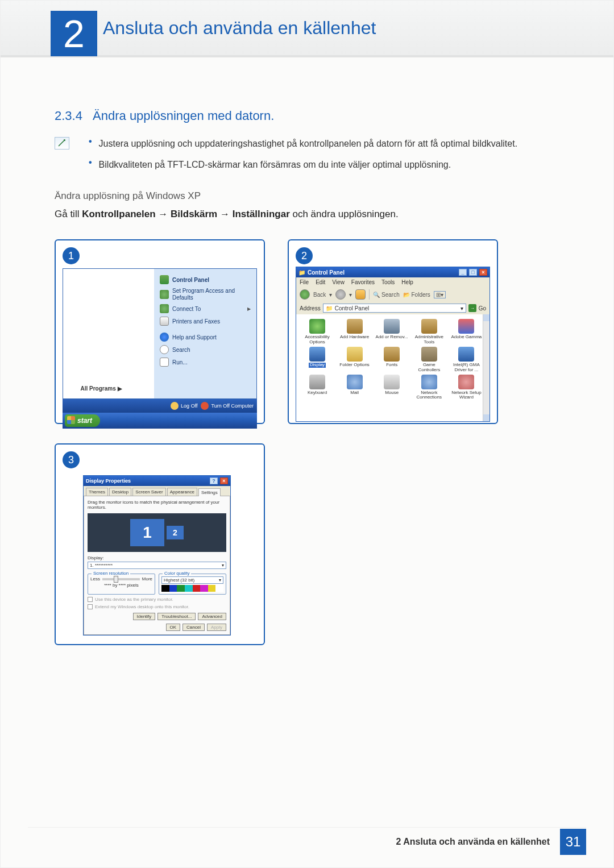 Image resolution: width=614 pixels, height=868 pixels. I want to click on tab-themes: Themes, so click(97, 492).